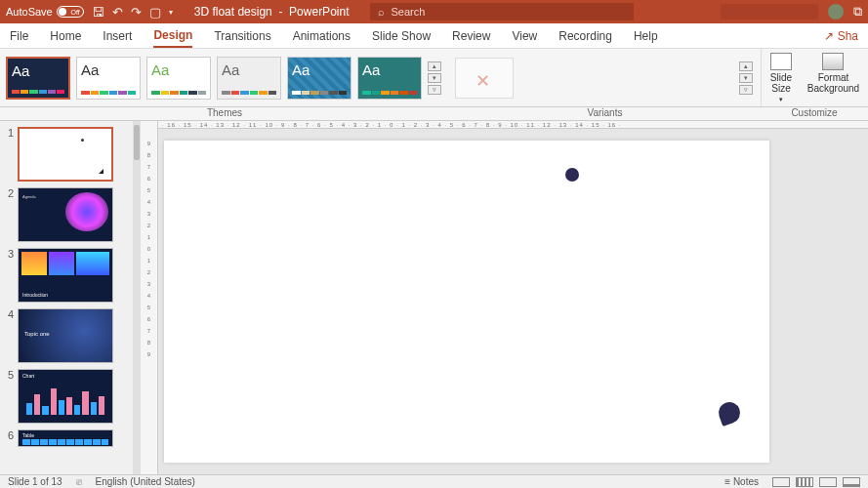  What do you see at coordinates (603, 78) in the screenshot?
I see `variants-gallery: ✕ ▴▾▿` at bounding box center [603, 78].